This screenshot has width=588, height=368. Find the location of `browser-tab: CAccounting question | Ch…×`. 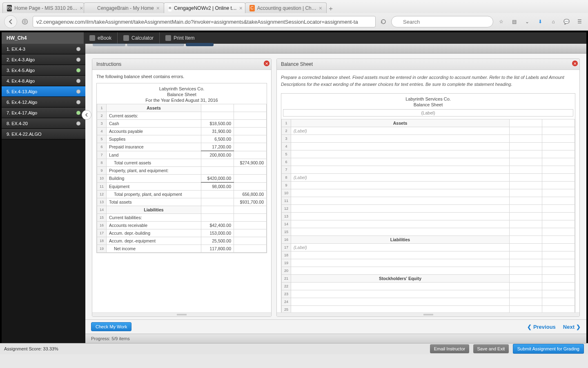

browser-tab: CAccounting question | Ch…× is located at coordinates (286, 8).